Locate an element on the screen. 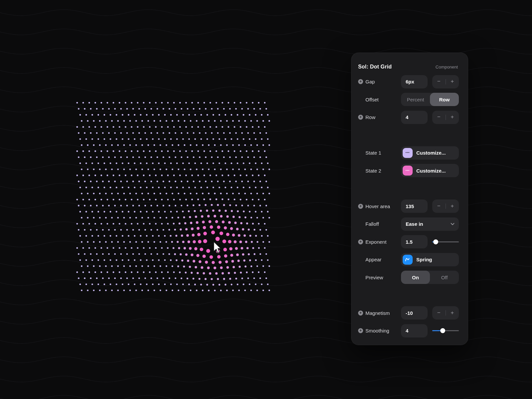 Image resolution: width=532 pixels, height=399 pixels. row-state2: State 2 ••• Customize... is located at coordinates (408, 171).